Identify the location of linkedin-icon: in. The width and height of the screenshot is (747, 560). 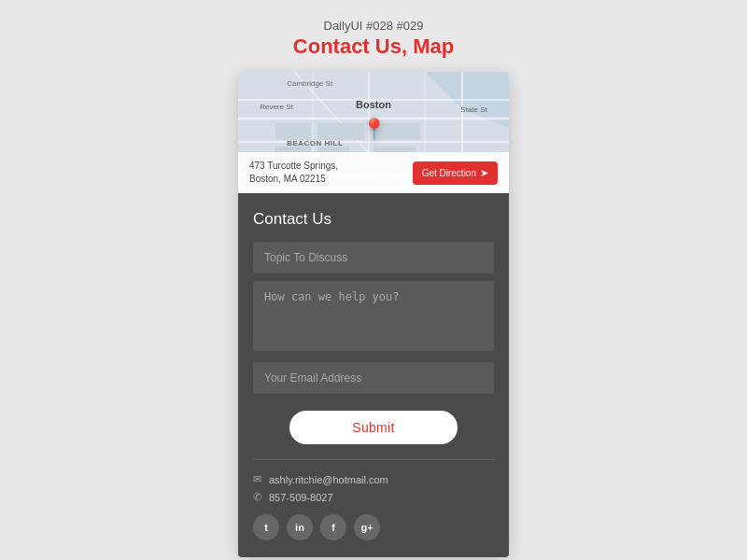
(300, 527).